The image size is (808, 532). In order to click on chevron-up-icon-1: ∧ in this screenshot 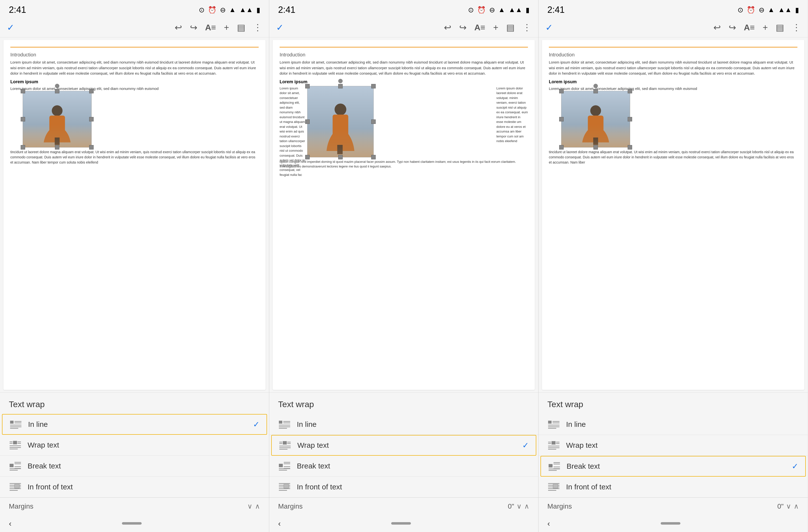, I will do `click(257, 506)`.